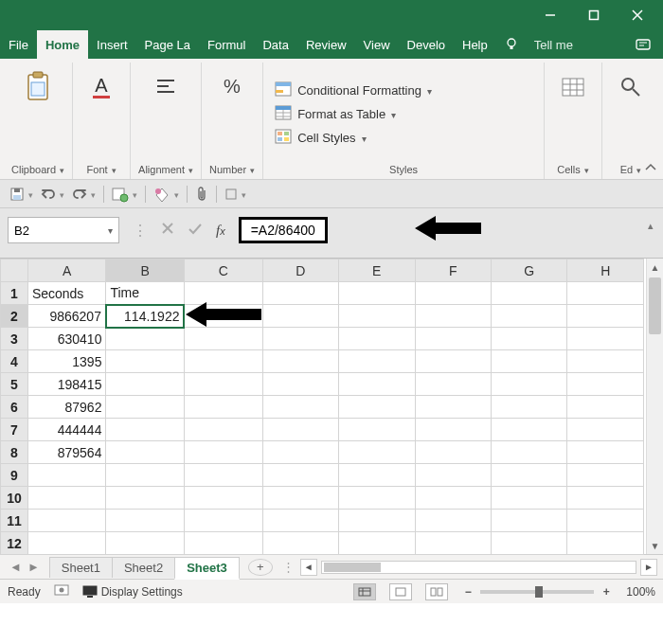  Describe the element at coordinates (224, 521) in the screenshot. I see `cell-C11` at that location.